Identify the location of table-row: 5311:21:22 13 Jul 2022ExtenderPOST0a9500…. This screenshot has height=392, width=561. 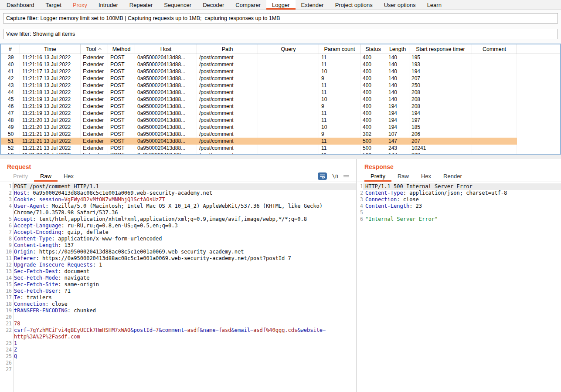
(281, 153).